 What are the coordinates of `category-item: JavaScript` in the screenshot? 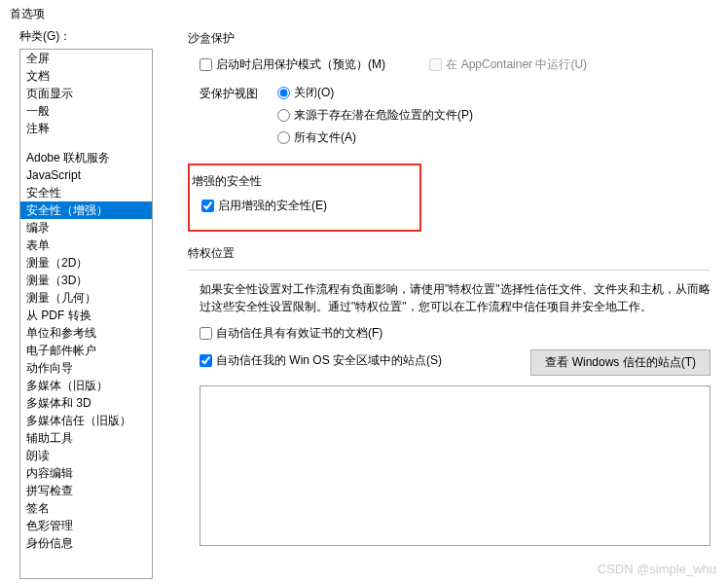 It's located at (86, 175).